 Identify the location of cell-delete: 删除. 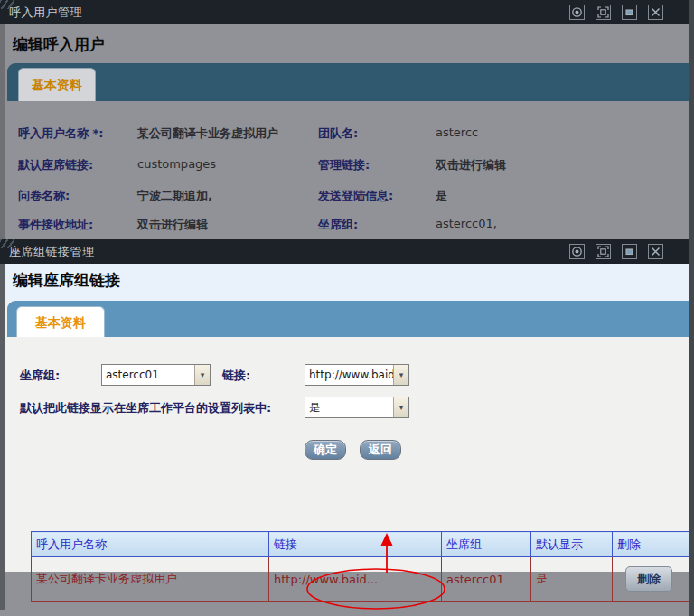
(652, 580).